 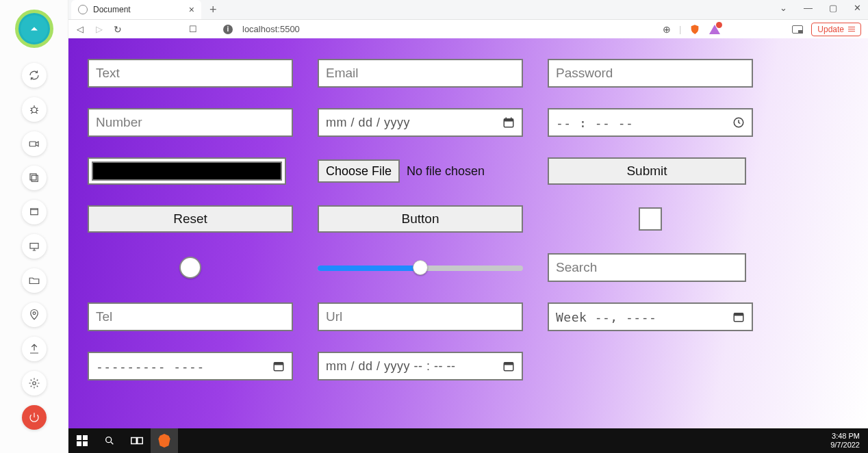 What do you see at coordinates (808, 8) in the screenshot?
I see `minimize-icon: —` at bounding box center [808, 8].